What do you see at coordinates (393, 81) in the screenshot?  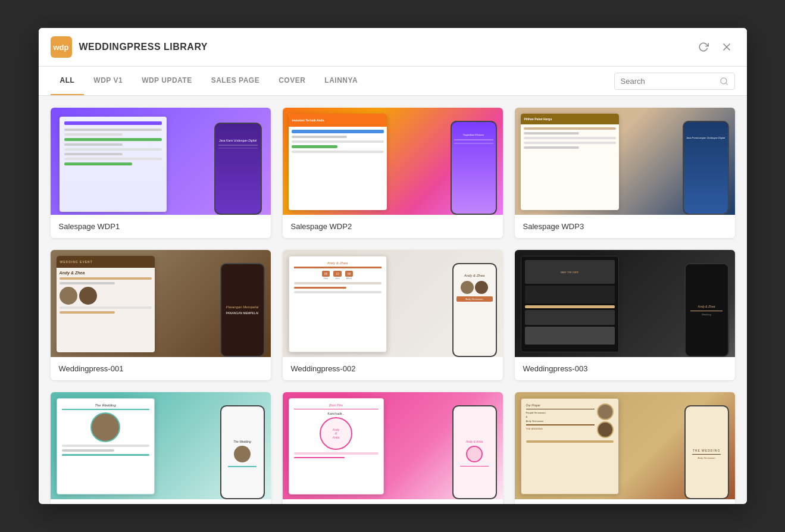 I see `nav-bar: ALL WDP V1 WDP UPDATE SALES PAGE COVER L…` at bounding box center [393, 81].